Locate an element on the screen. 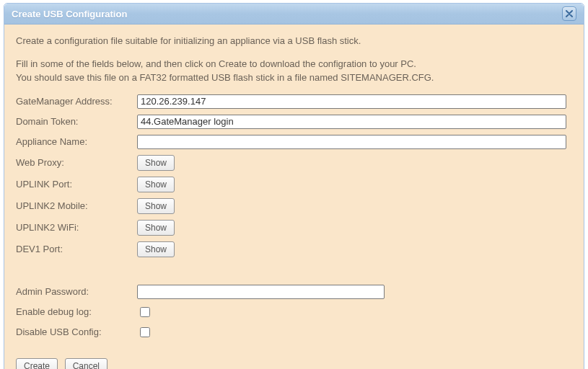  domain-token-input is located at coordinates (352, 122).